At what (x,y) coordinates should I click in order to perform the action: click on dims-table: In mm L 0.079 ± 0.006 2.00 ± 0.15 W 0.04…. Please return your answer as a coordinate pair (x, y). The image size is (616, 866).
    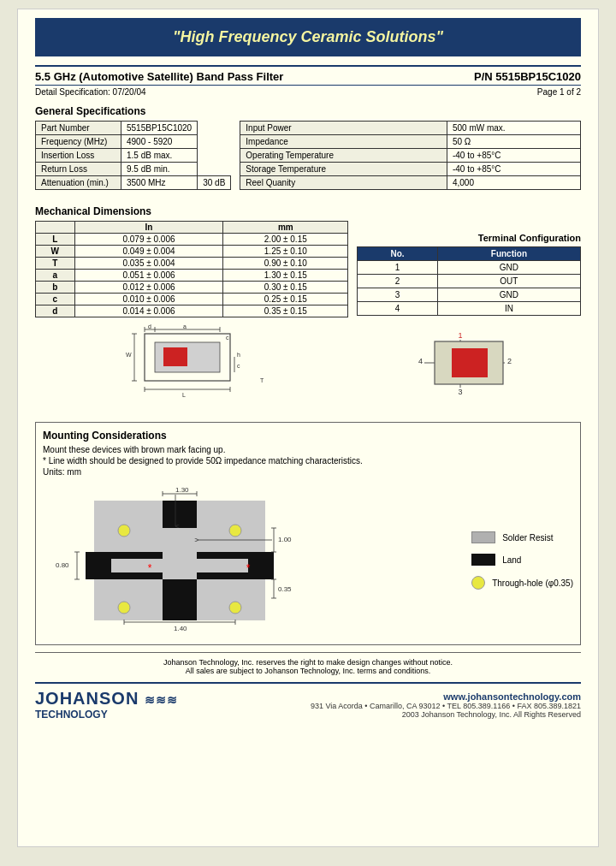
    Looking at the image, I should click on (192, 269).